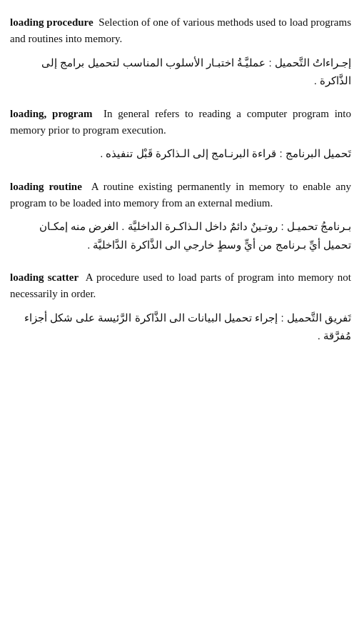 The height and width of the screenshot is (643, 364). What do you see at coordinates (181, 216) in the screenshot?
I see `entry-loading-routine: loading routine A routine existing perma…` at bounding box center [181, 216].